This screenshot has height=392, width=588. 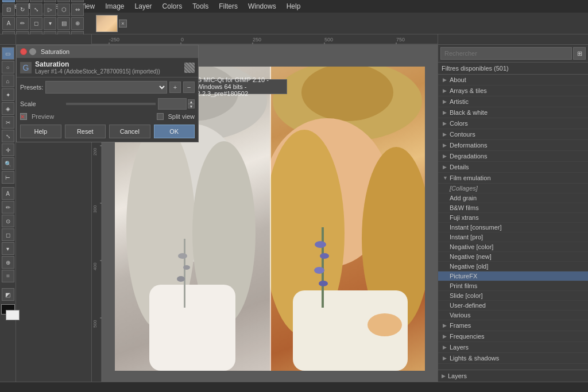 I want to click on filter-item: Negative [old], so click(x=513, y=266).